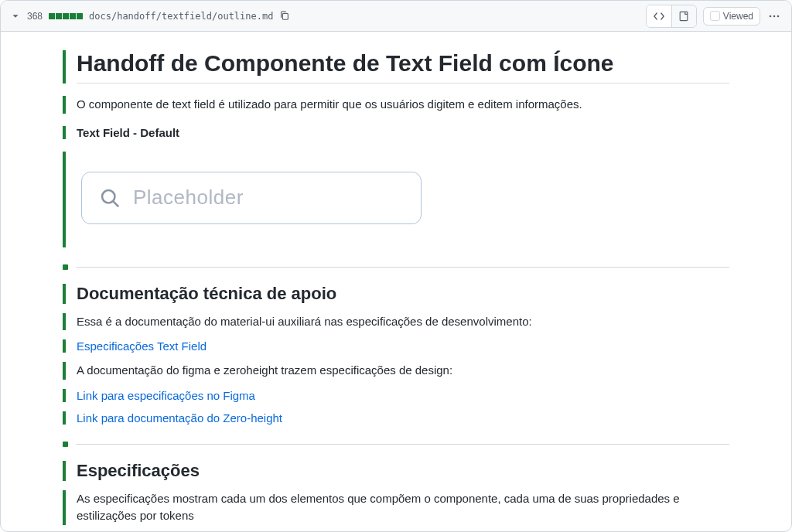 This screenshot has height=532, width=792. I want to click on tech-para2-block: A documentação do figma e zeroheight tra…, so click(396, 371).